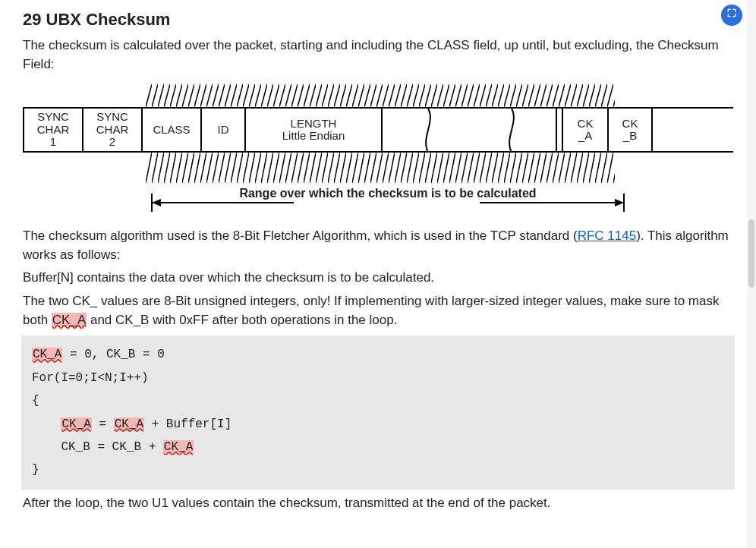  What do you see at coordinates (388, 193) in the screenshot?
I see `range-label: Range over which the checksum is to be c…` at bounding box center [388, 193].